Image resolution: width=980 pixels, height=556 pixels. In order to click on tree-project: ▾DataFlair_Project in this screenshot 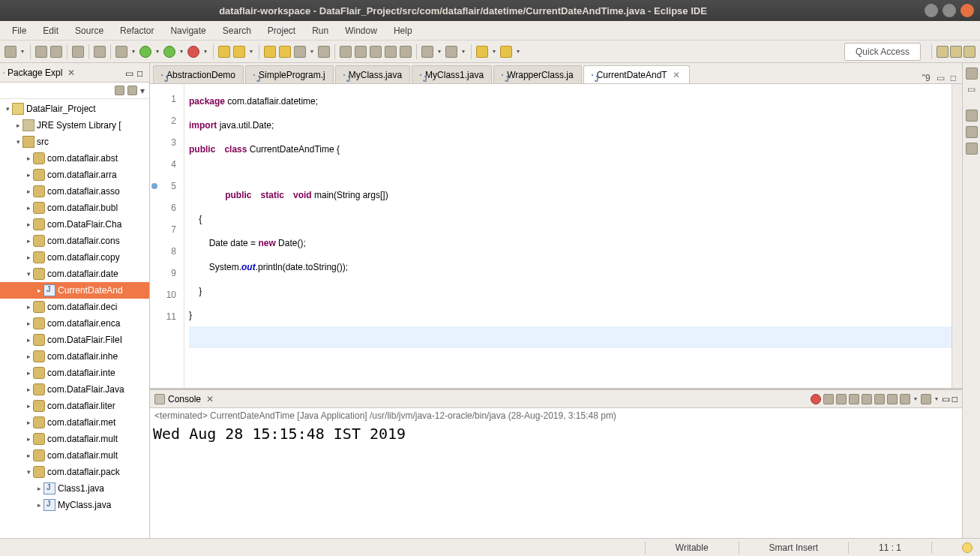, I will do `click(75, 109)`.